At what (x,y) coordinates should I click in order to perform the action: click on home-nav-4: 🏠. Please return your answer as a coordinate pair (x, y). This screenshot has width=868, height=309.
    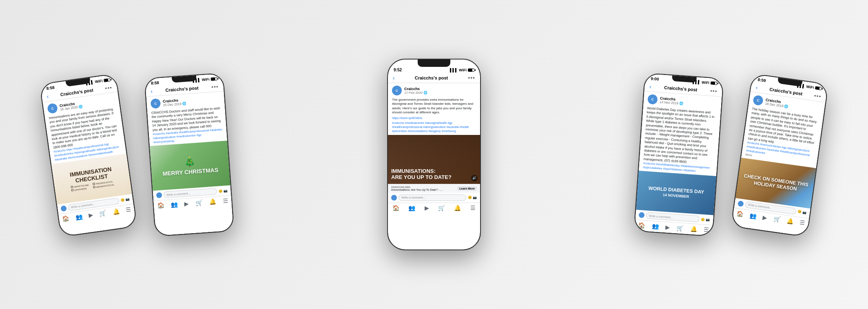
    Looking at the image, I should click on (642, 225).